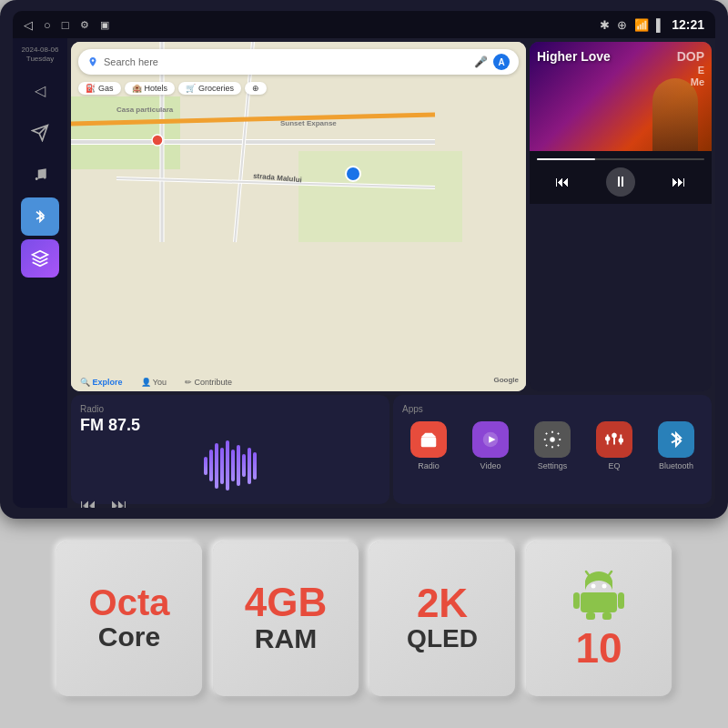 This screenshot has width=728, height=728. Describe the element at coordinates (675, 115) in the screenshot. I see `album-figure` at that location.